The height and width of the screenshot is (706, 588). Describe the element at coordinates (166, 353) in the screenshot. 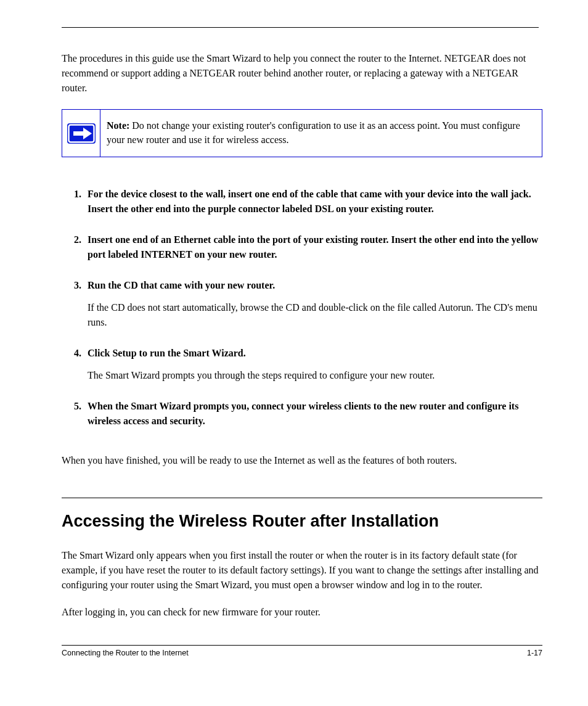

I see `step-4-text: Click Setup to run the Smart Wizard.` at that location.